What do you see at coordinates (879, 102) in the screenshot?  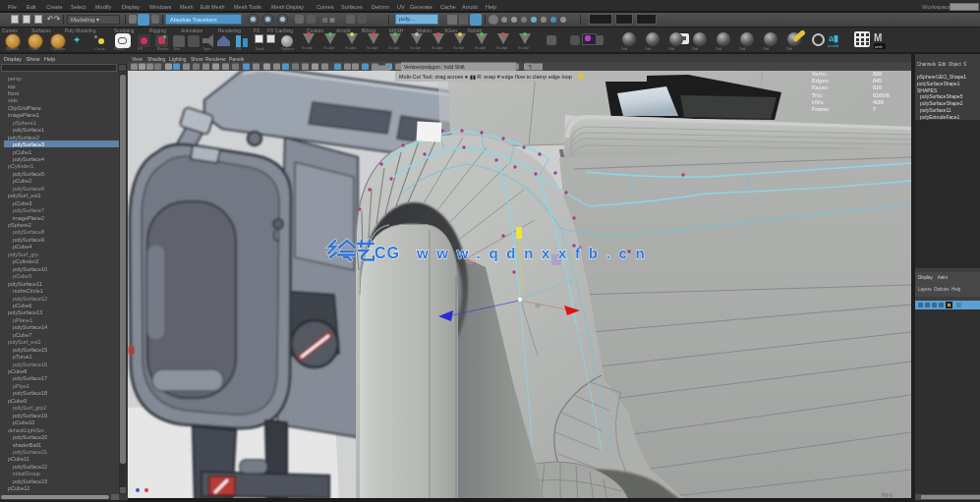 I see `svg-text: 4/36` at bounding box center [879, 102].